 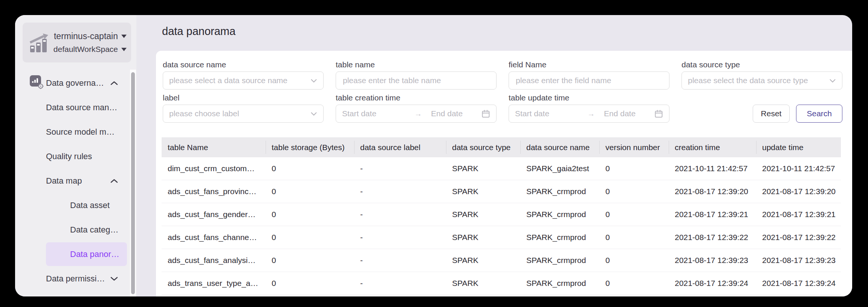 What do you see at coordinates (400, 147) in the screenshot?
I see `column-header-data-source-label: data source label` at bounding box center [400, 147].